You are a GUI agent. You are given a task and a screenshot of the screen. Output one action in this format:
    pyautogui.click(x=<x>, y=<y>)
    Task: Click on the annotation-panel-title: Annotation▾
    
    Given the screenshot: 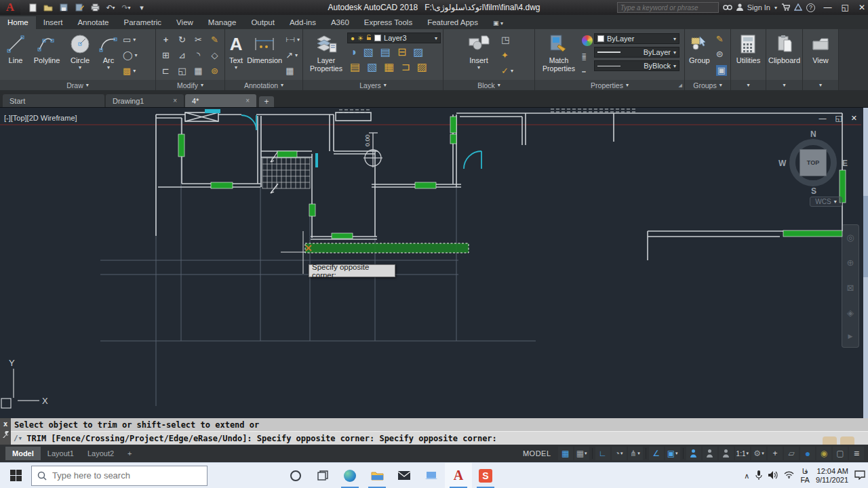 What is the action you would take?
    pyautogui.click(x=264, y=85)
    